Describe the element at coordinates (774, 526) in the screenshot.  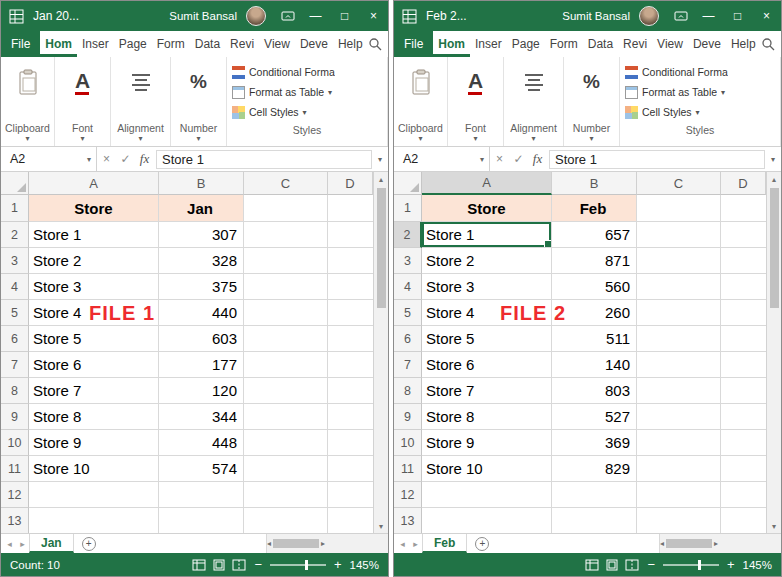
I see `scroll-down-icon: ▾` at that location.